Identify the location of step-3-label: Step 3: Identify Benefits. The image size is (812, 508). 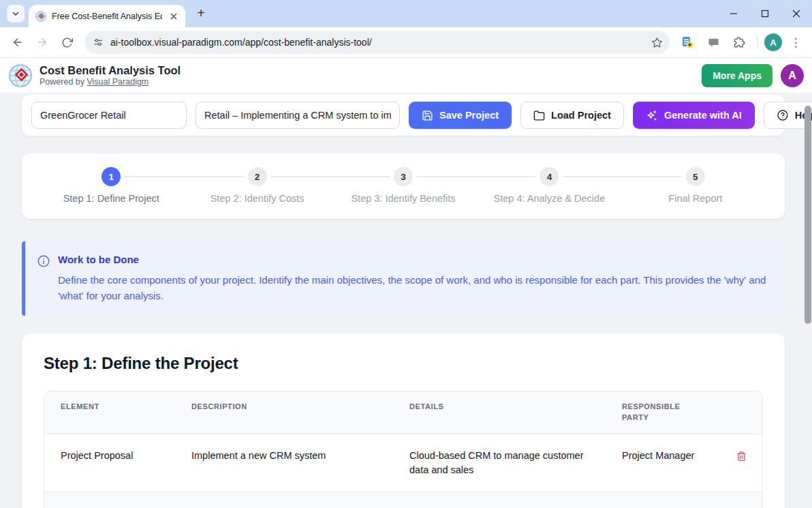
(403, 198).